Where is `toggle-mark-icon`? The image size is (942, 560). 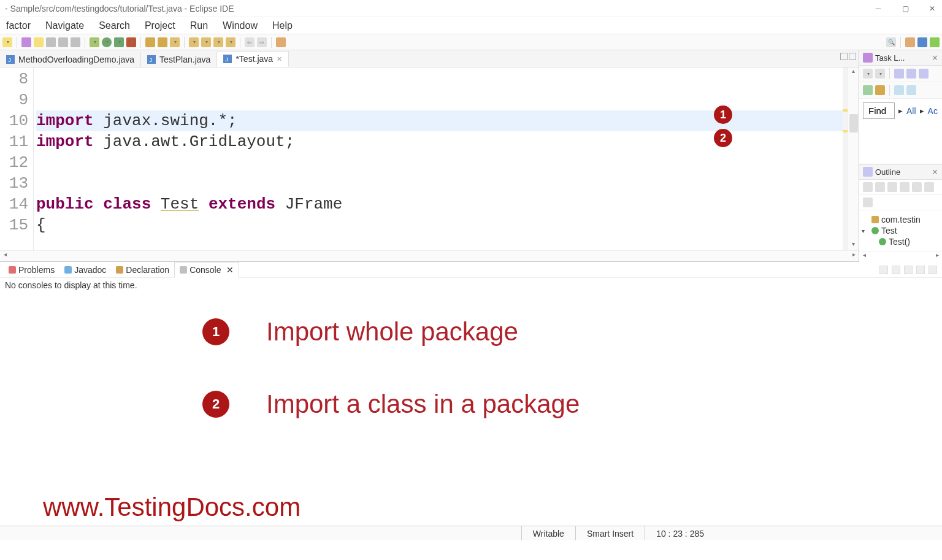 toggle-mark-icon is located at coordinates (218, 42).